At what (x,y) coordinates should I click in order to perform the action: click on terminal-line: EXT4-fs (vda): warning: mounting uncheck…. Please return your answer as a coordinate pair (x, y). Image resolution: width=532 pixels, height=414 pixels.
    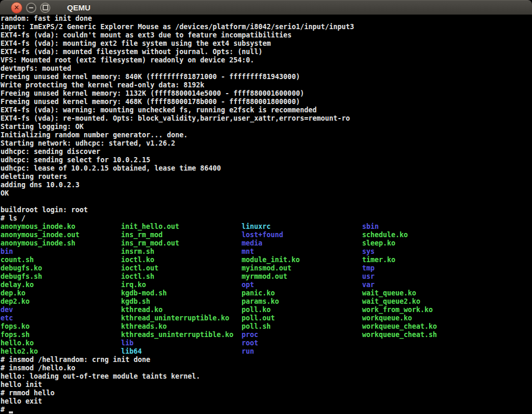
    Looking at the image, I should click on (266, 110).